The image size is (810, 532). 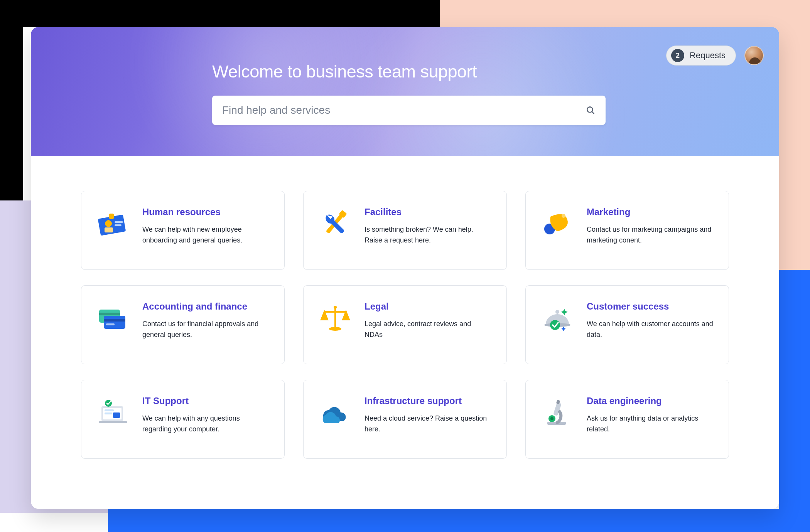 I want to click on card-title: Marketing, so click(x=650, y=212).